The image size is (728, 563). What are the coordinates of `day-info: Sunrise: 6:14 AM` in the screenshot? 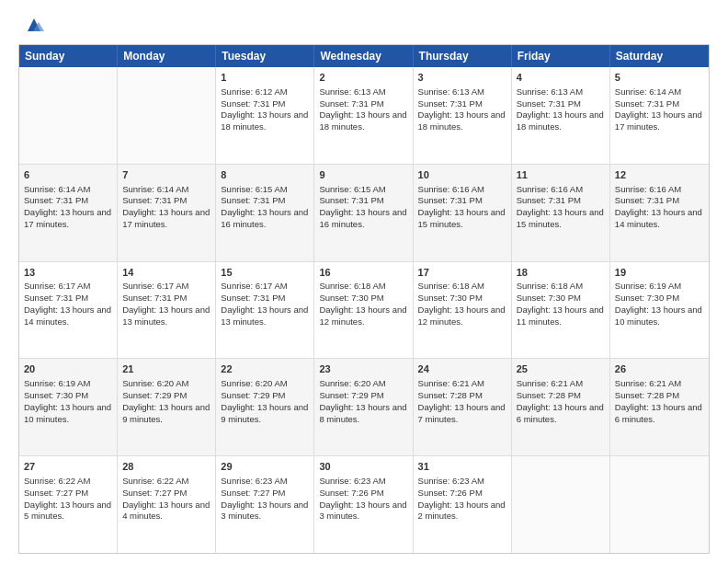 It's located at (68, 190).